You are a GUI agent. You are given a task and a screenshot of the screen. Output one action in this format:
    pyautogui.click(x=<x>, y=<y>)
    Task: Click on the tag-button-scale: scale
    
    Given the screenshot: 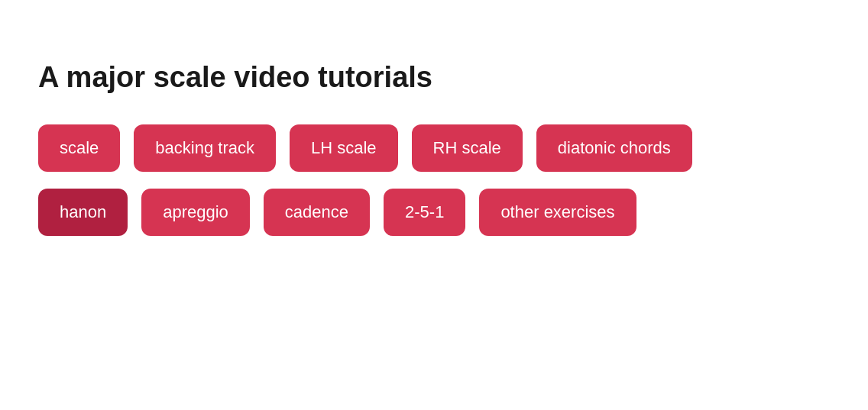 What is the action you would take?
    pyautogui.click(x=79, y=148)
    